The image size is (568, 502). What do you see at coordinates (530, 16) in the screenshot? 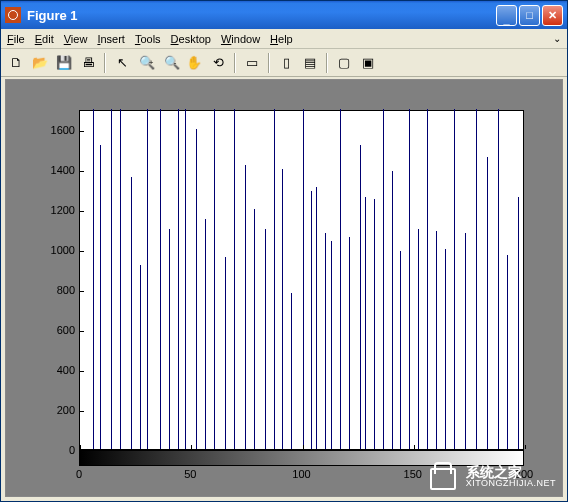
I see `window-buttons: _ □ ✕` at bounding box center [530, 16].